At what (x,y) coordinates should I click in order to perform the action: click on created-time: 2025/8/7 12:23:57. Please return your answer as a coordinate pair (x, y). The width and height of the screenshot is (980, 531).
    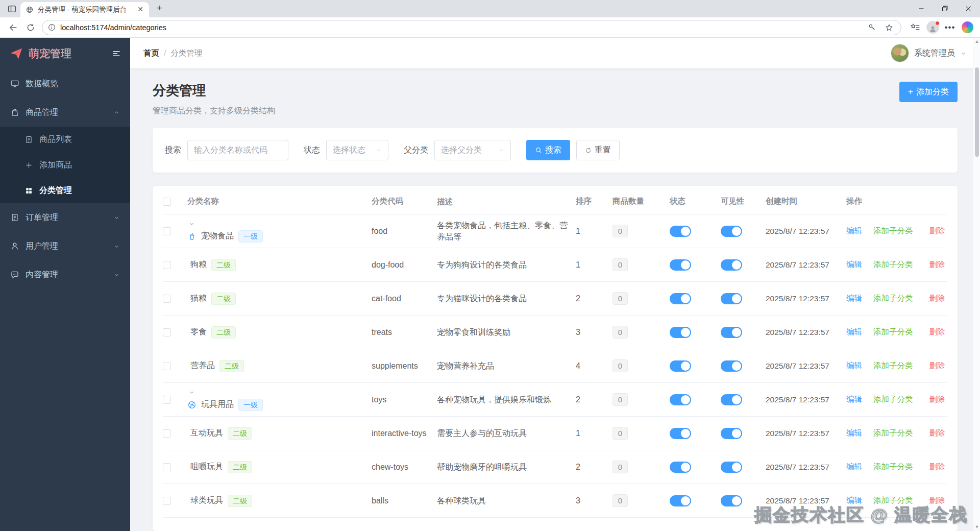
    Looking at the image, I should click on (806, 467).